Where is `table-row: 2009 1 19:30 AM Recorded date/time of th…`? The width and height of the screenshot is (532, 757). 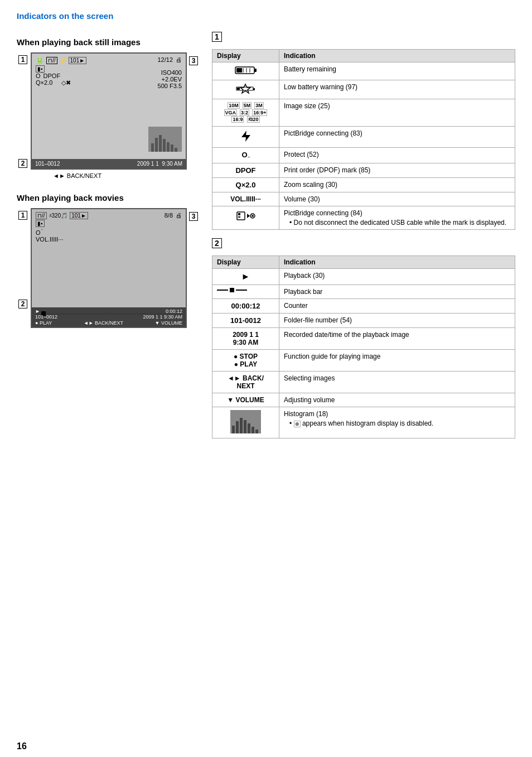 table-row: 2009 1 19:30 AM Recorded date/time of th… is located at coordinates (364, 339).